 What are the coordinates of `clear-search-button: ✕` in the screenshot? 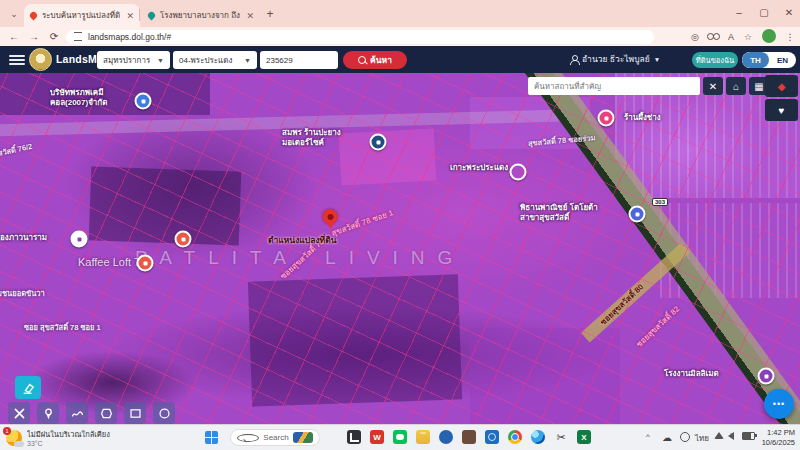 It's located at (713, 86).